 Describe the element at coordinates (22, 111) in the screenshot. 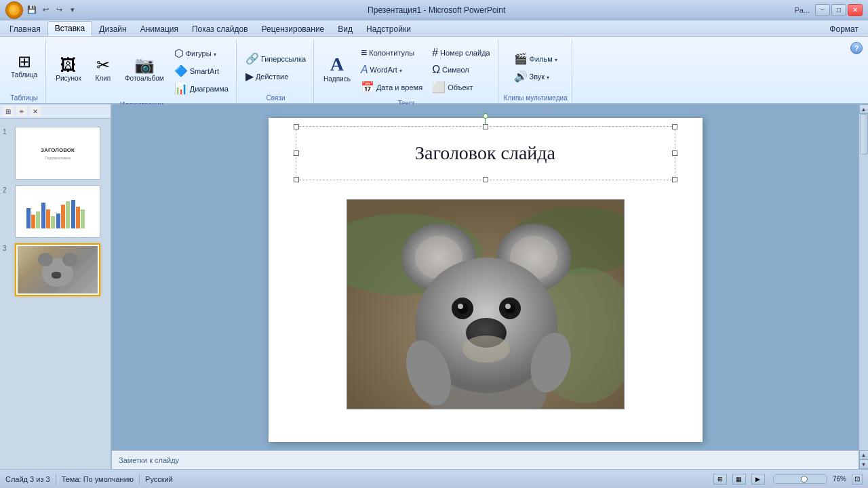

I see `panel-list-icon: ≡` at that location.